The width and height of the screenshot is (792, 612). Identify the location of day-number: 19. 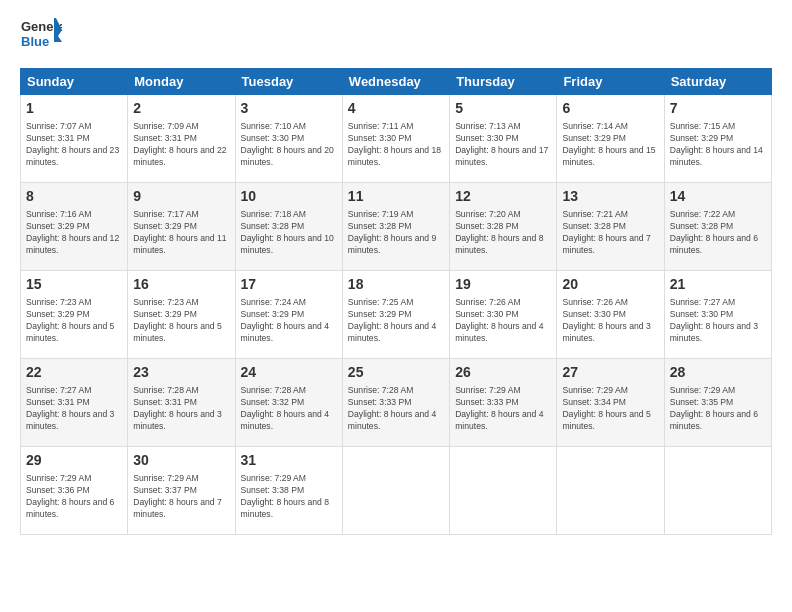
(503, 284).